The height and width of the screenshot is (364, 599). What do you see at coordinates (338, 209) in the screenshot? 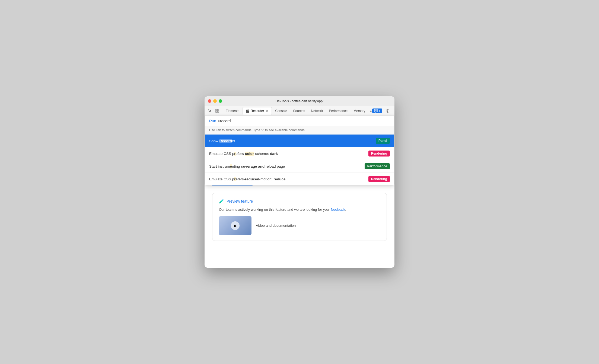
I see `feedback-link: feedback` at bounding box center [338, 209].